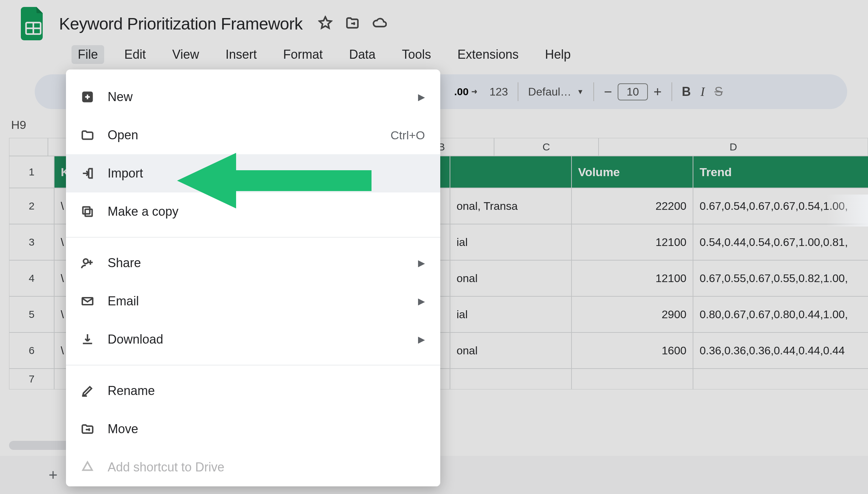 The width and height of the screenshot is (868, 494). What do you see at coordinates (703, 92) in the screenshot?
I see `italic-button: I` at bounding box center [703, 92].